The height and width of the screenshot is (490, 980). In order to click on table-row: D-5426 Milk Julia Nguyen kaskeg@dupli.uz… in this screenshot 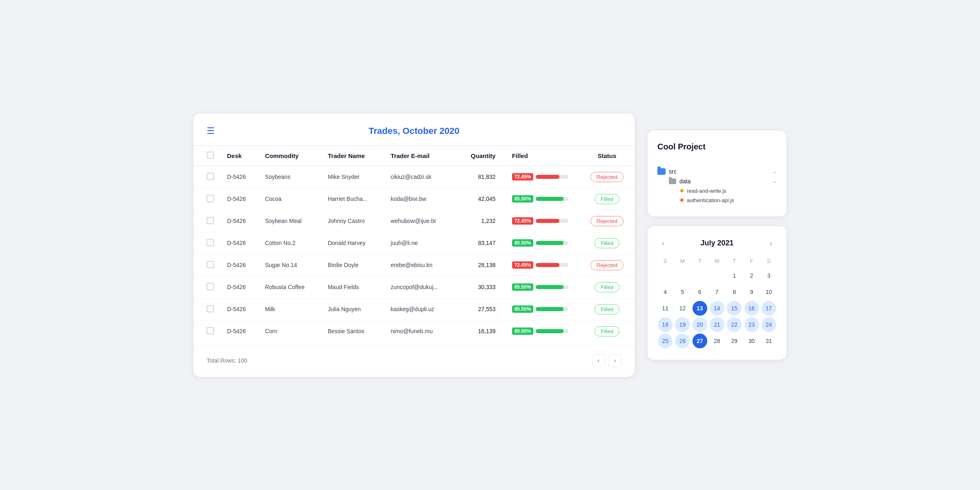, I will do `click(414, 309)`.